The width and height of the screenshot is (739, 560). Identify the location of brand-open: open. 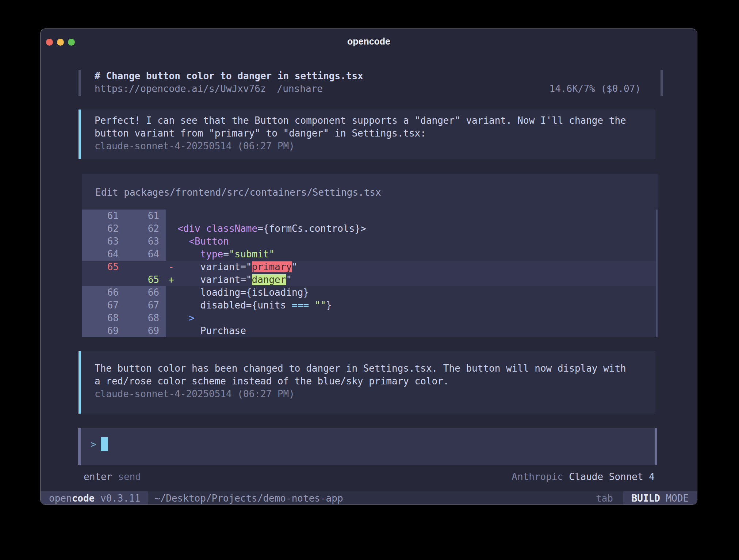
(61, 498).